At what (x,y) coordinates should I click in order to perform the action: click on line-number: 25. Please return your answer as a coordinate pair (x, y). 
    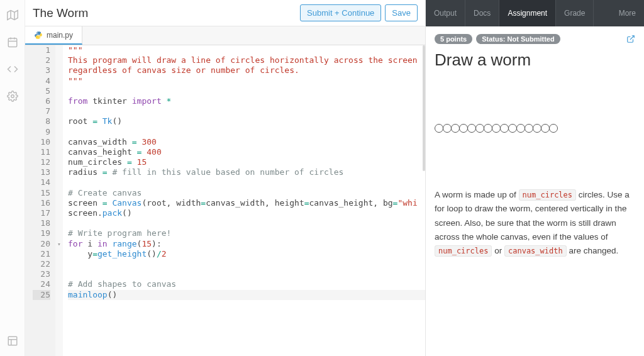
    Looking at the image, I should click on (42, 295).